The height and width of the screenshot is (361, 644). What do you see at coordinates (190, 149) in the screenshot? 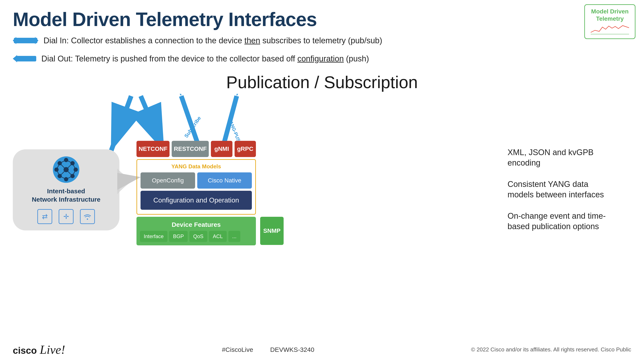
I see `restconf-btn: RESTCONF` at bounding box center [190, 149].